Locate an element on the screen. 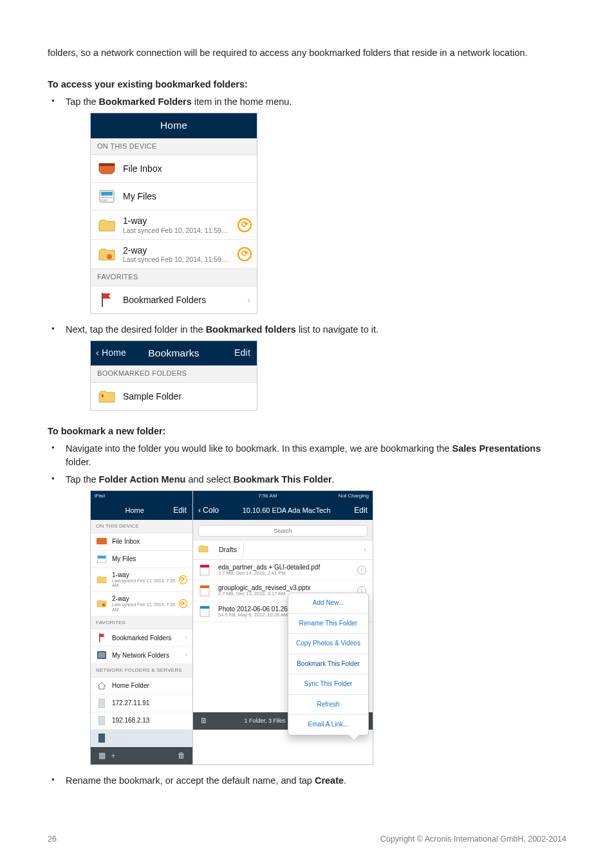 This screenshot has width=614, height=868. add-icon: ＋ is located at coordinates (113, 755).